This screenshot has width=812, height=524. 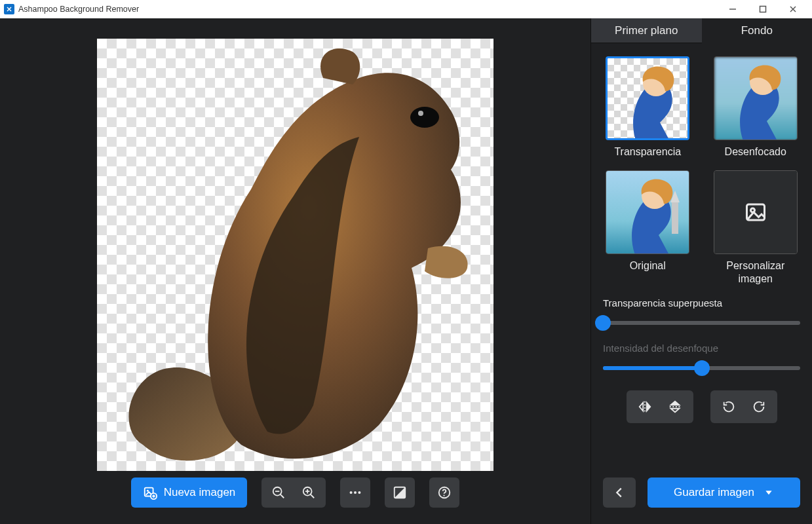 What do you see at coordinates (79, 9) in the screenshot?
I see `app-title: Ashampoo Background Remover` at bounding box center [79, 9].